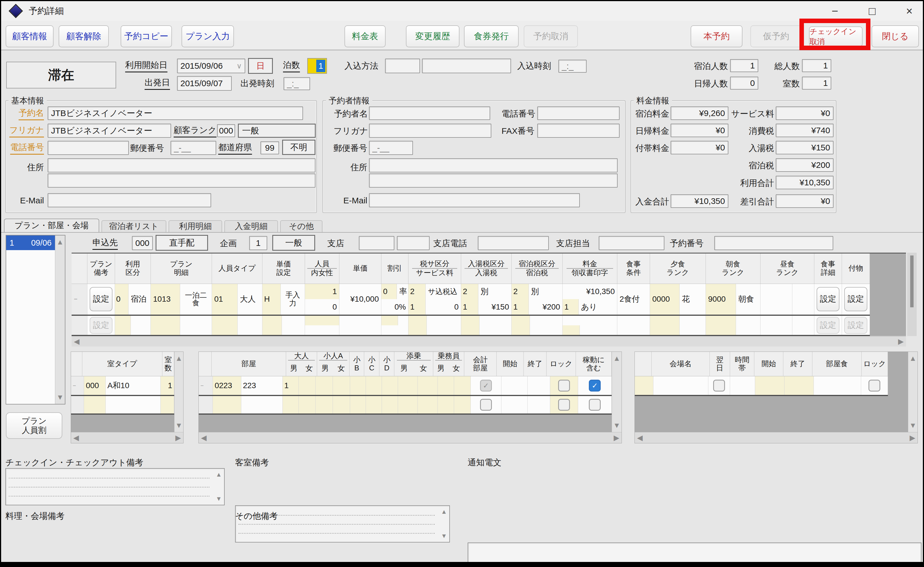 Image resolution: width=924 pixels, height=567 pixels. I want to click on branch-contact-field, so click(631, 243).